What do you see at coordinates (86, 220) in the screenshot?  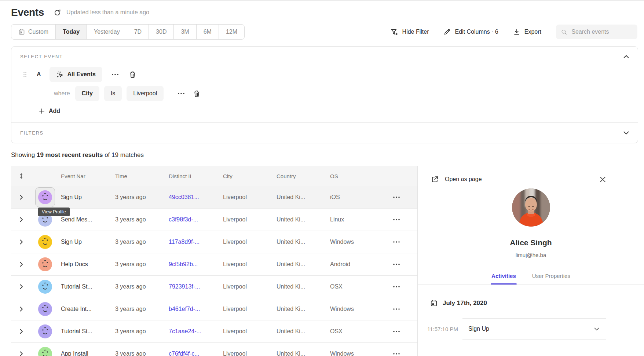 I see `event-name-cell: Send Mes...` at bounding box center [86, 220].